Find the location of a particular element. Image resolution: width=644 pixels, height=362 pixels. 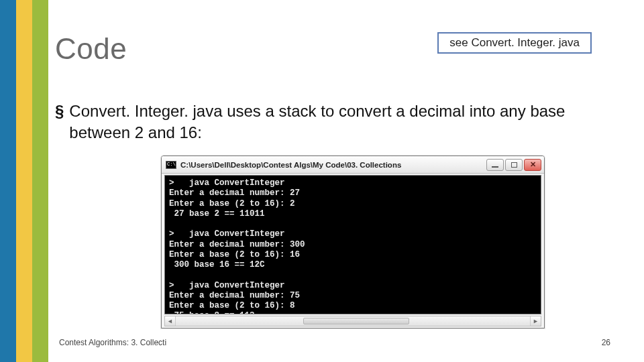

scroll-track is located at coordinates (353, 321).